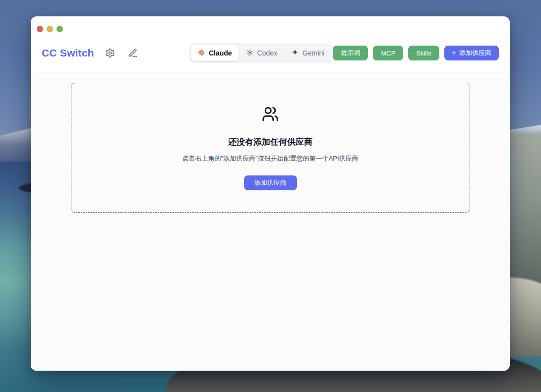 The height and width of the screenshot is (392, 541). What do you see at coordinates (133, 53) in the screenshot?
I see `pen-icon` at bounding box center [133, 53].